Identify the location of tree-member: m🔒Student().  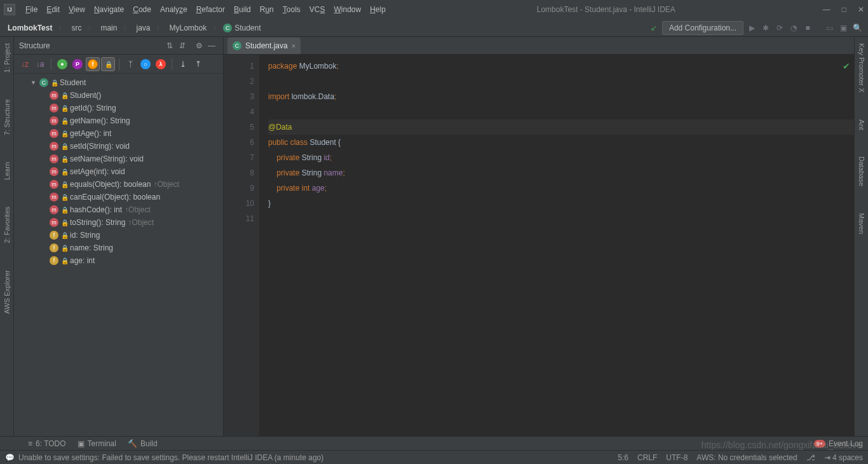
(118, 95).